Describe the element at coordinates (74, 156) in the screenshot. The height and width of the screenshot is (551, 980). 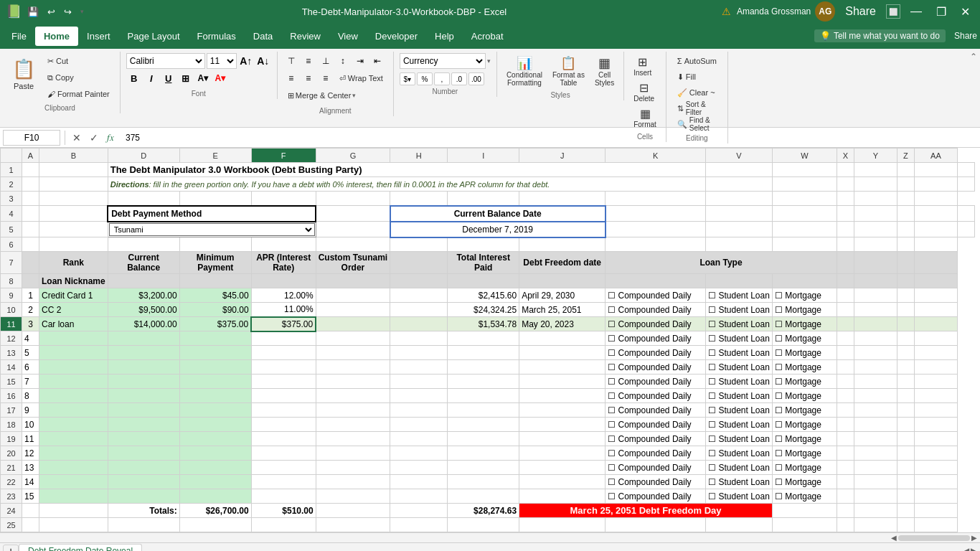
I see `col-header-B: B` at that location.